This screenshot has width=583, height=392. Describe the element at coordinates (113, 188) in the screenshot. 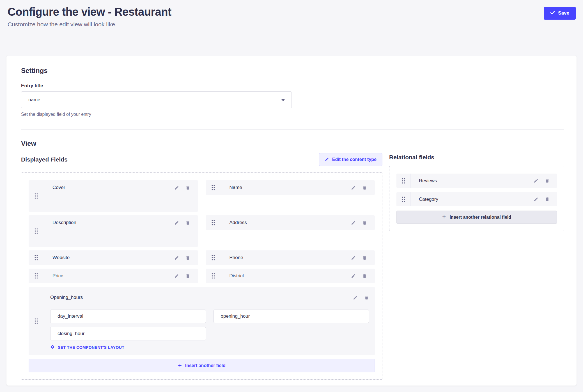

I see `field-card-label: Cover` at that location.